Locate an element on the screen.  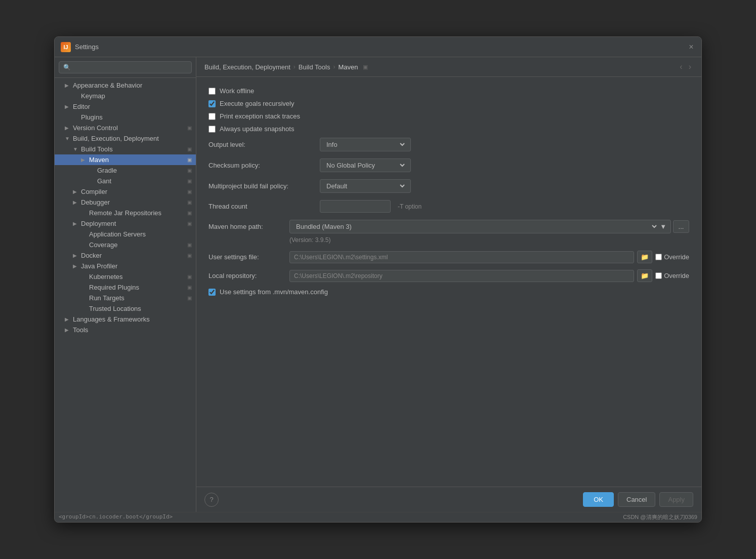
multiproject-policy-dropdown: Default At End Never Always is located at coordinates (365, 186).